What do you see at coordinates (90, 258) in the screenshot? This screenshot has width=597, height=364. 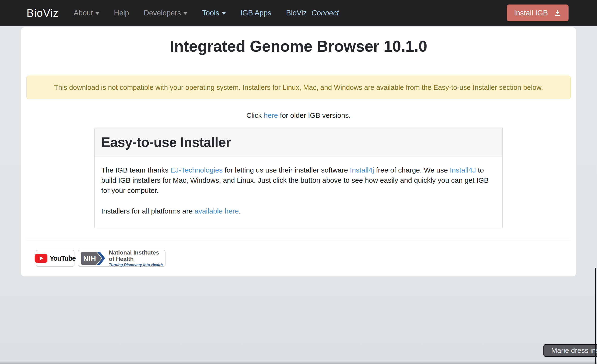 I see `nih-acronym: NIH` at bounding box center [90, 258].